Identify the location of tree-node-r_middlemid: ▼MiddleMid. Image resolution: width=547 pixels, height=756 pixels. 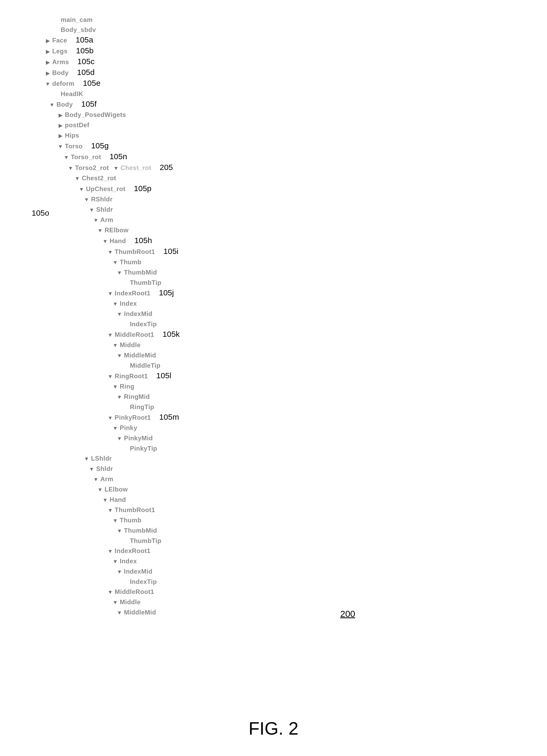
(112, 355).